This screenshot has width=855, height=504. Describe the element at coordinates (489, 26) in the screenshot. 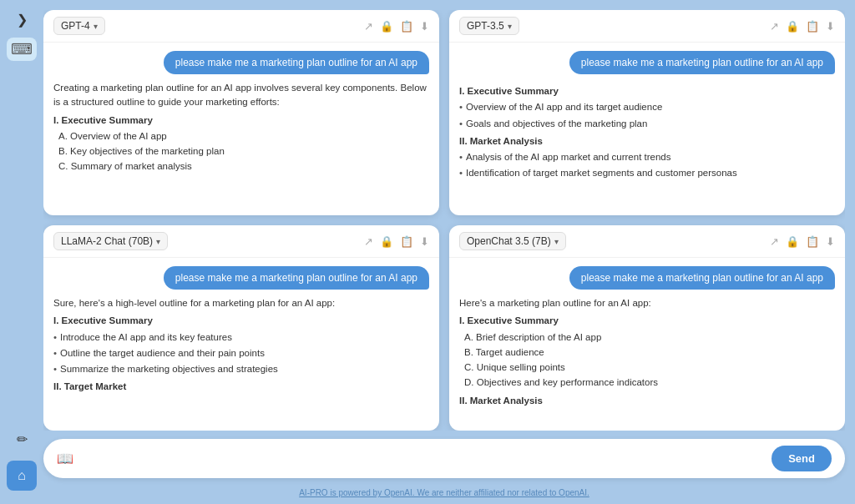

I see `panel-gpt35-model-selector: GPT-3.5▾` at that location.